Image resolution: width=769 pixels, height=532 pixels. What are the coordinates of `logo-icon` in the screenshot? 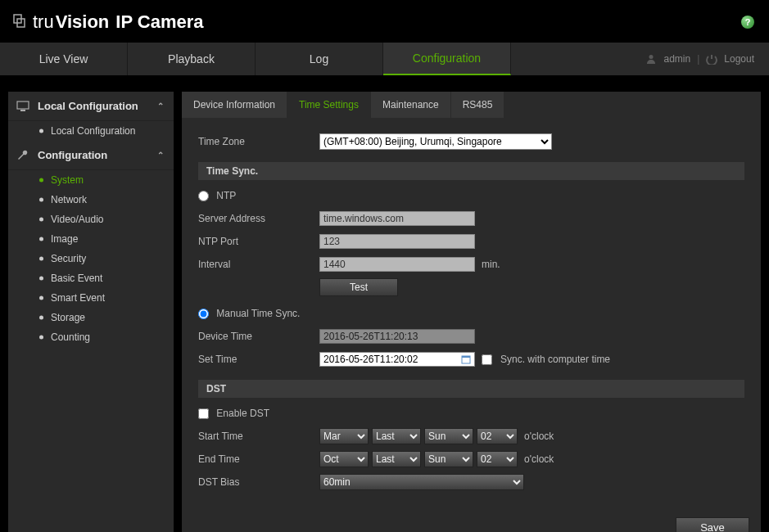 It's located at (20, 21).